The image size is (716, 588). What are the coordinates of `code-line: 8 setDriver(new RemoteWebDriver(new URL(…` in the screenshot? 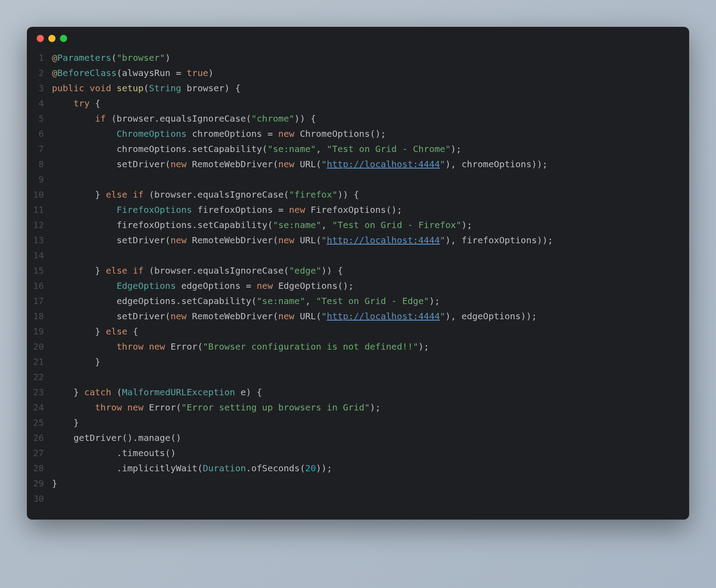 It's located at (358, 164).